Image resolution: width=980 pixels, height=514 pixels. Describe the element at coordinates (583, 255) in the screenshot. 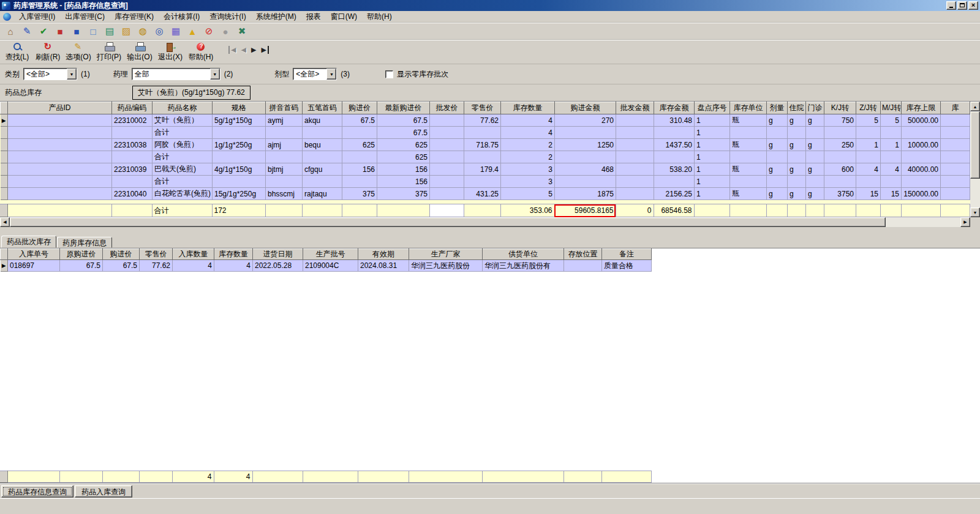

I see `column-header: 存放位置` at that location.